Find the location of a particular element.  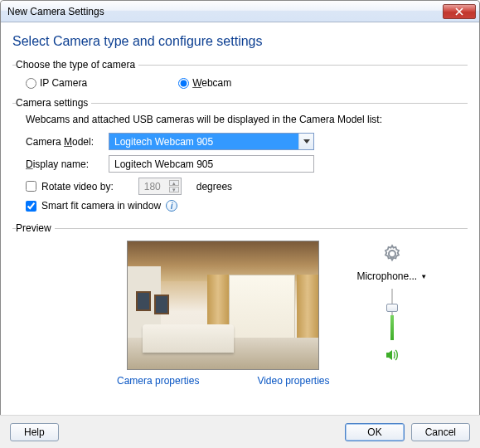

test-sound-button is located at coordinates (392, 357).